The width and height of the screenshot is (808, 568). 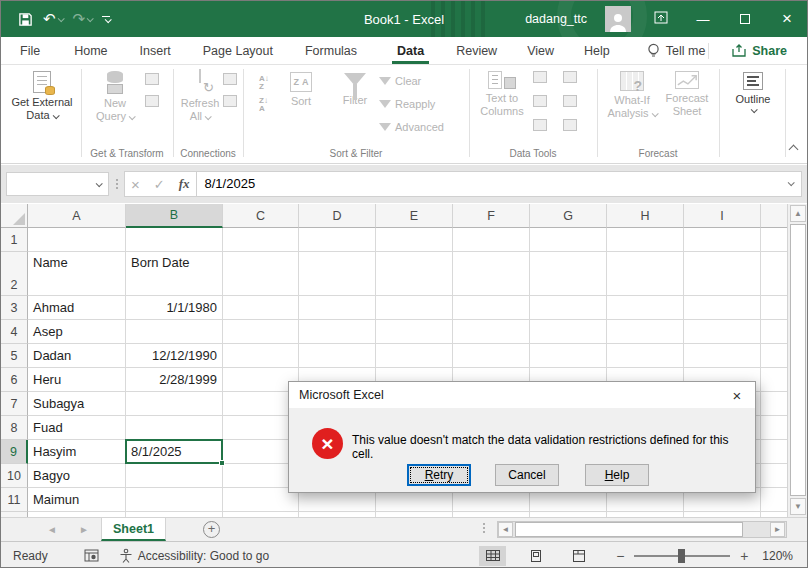 What do you see at coordinates (400, 81) in the screenshot?
I see `clear-filter-button: Clear` at bounding box center [400, 81].